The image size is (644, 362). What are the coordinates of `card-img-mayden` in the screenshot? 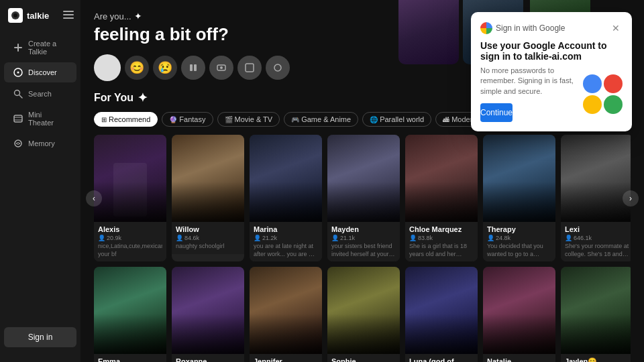 It's located at (364, 178).